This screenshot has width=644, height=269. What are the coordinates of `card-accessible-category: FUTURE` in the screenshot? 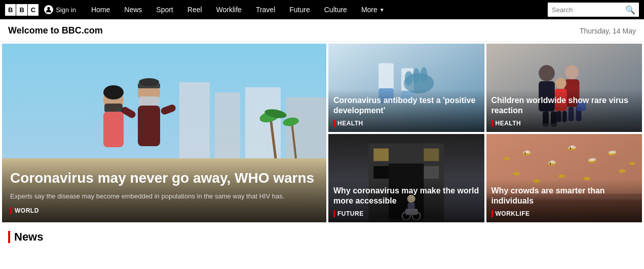 It's located at (351, 214).